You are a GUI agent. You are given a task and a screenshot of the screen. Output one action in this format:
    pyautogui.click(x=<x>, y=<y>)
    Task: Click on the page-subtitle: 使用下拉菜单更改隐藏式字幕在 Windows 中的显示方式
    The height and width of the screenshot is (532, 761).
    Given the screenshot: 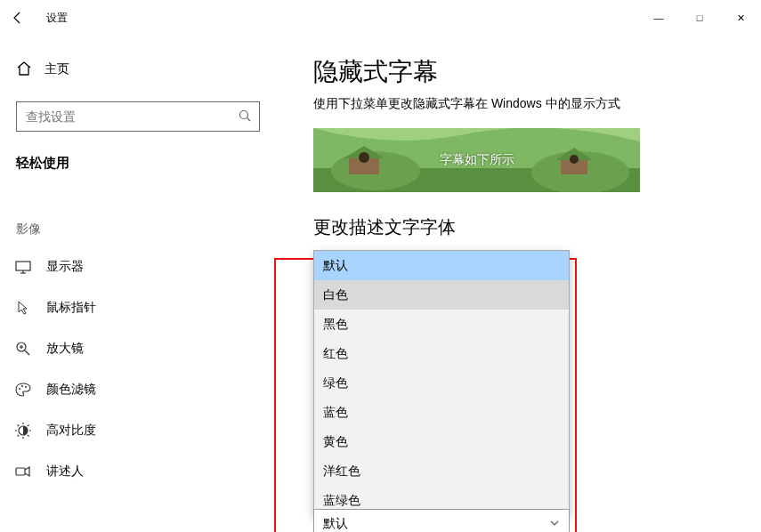 What is the action you would take?
    pyautogui.click(x=538, y=104)
    